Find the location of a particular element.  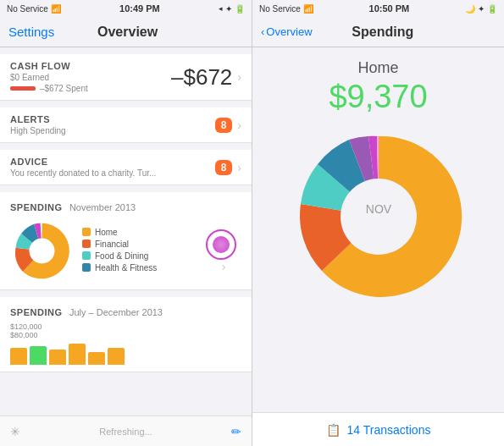

legend-health: Health & Fitness is located at coordinates (144, 267).